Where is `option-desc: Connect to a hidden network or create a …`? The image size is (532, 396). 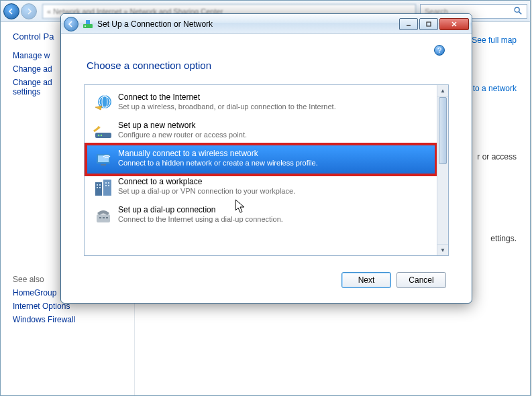 option-desc: Connect to a hidden network or create a … is located at coordinates (218, 163).